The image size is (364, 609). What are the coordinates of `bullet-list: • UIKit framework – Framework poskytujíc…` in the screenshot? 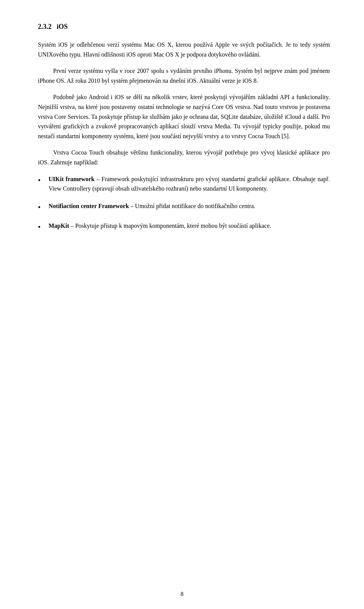 It's located at (184, 204).